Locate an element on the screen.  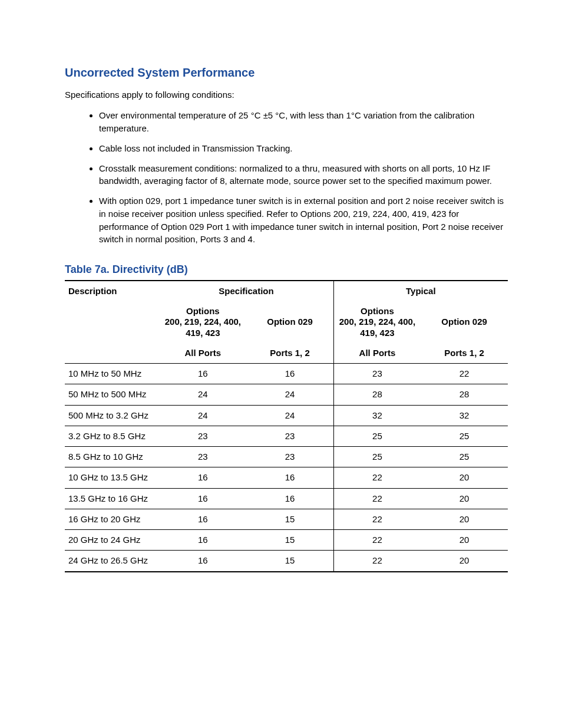
list-item: Cable loss not included in Transmission … is located at coordinates (303, 149).